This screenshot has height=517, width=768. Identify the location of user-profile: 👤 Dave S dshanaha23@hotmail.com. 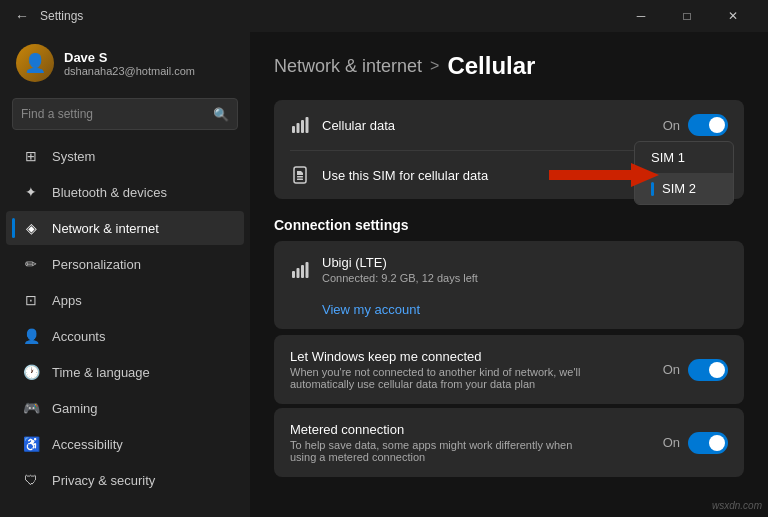
(125, 63).